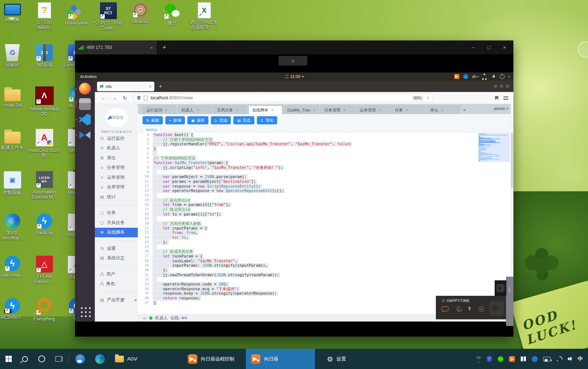 The image size is (588, 369). I want to click on window-minimize-icon, so click(495, 86).